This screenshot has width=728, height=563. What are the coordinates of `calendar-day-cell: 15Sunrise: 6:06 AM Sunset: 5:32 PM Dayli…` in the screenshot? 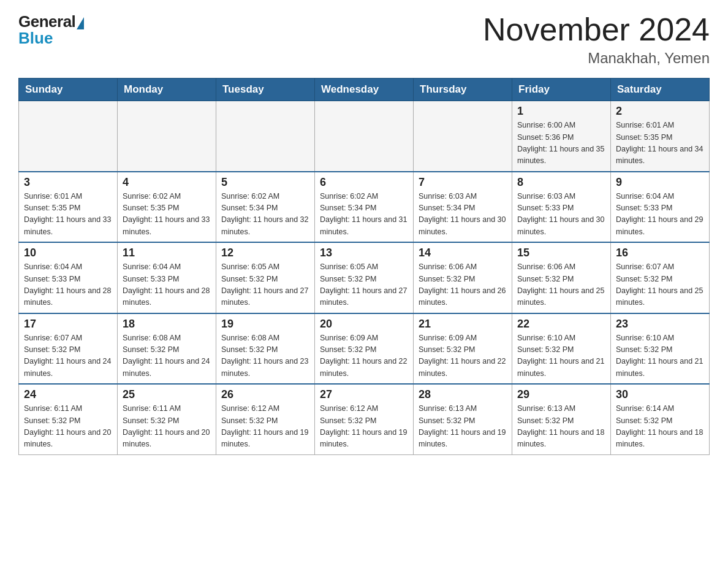 It's located at (561, 278).